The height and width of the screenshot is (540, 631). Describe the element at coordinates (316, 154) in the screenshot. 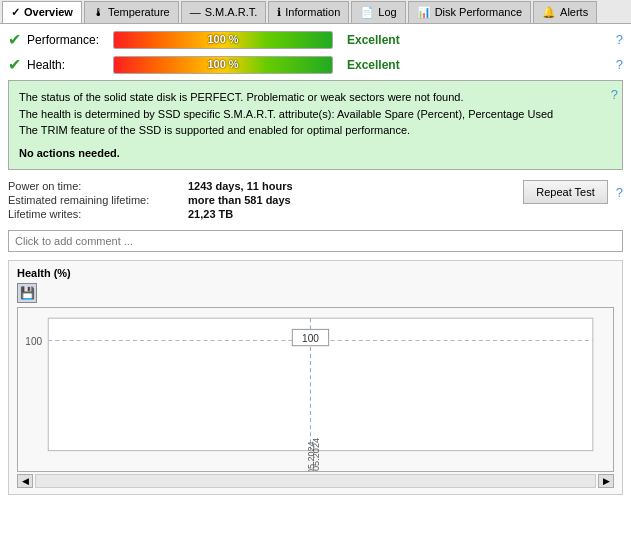

I see `status-bold: No actions needed.` at that location.